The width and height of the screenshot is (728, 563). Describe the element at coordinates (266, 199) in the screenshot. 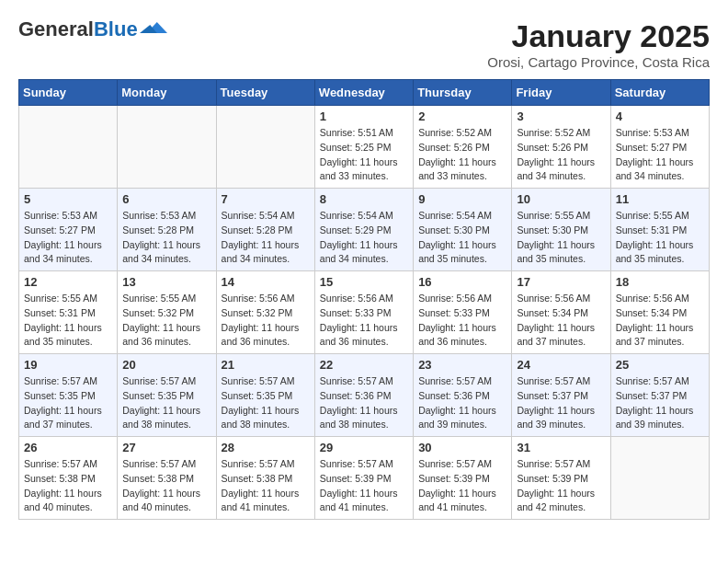

I see `day-number: 7` at that location.